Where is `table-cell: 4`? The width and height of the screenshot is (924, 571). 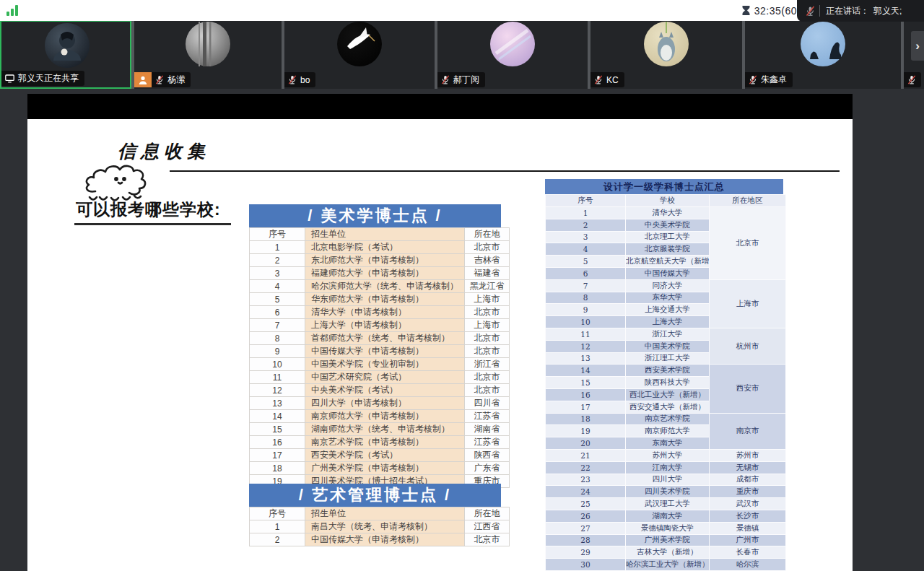
table-cell: 4 is located at coordinates (277, 287).